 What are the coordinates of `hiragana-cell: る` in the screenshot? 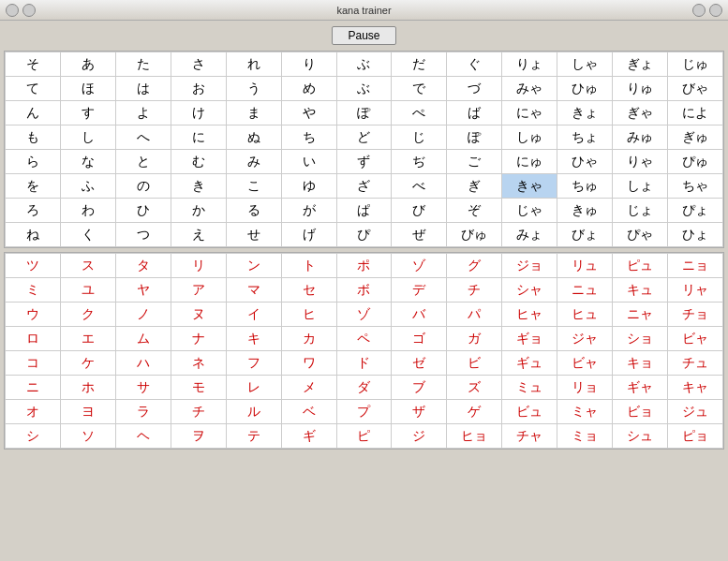 It's located at (253, 211).